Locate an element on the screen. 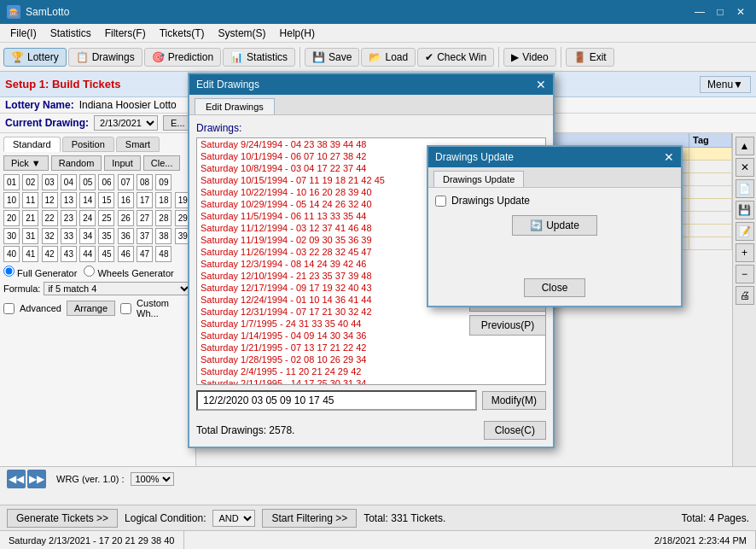 The width and height of the screenshot is (756, 549). edit-drawings-dialog-title: Edit Drawings is located at coordinates (228, 85).